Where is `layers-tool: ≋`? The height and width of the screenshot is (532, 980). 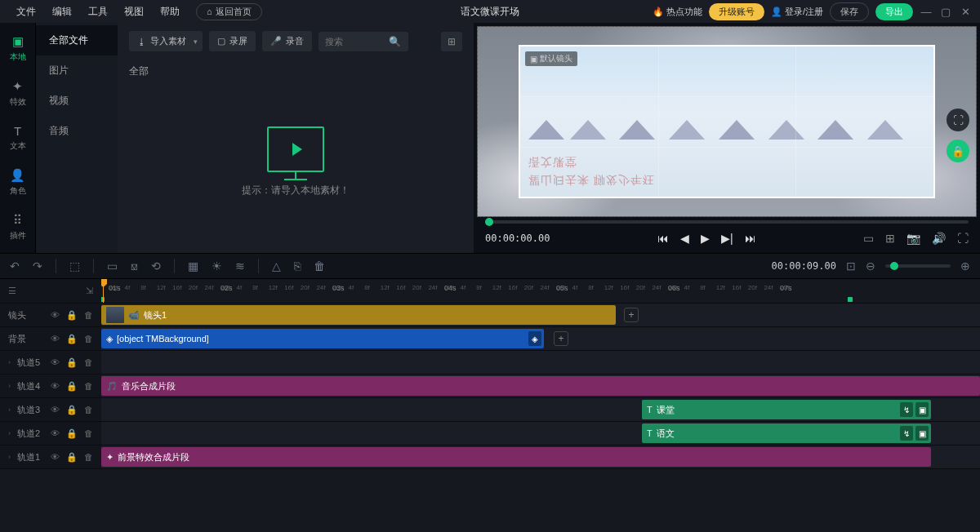
layers-tool: ≋ is located at coordinates (240, 266).